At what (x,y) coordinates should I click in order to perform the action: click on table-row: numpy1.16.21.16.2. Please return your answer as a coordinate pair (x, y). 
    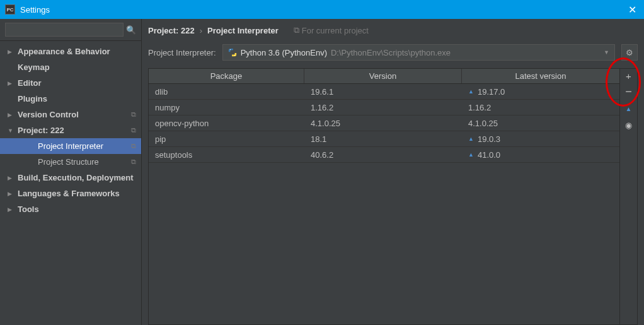
    Looking at the image, I should click on (384, 107).